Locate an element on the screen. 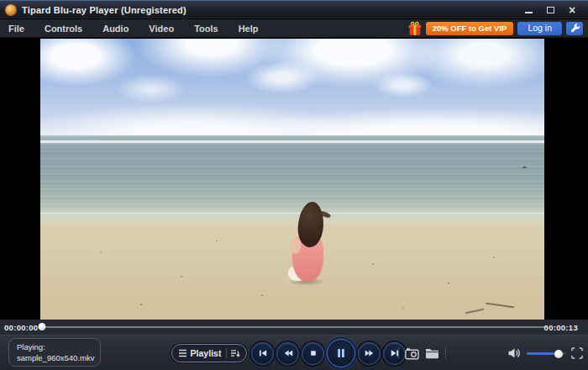  app-logo-icon is located at coordinates (11, 10).